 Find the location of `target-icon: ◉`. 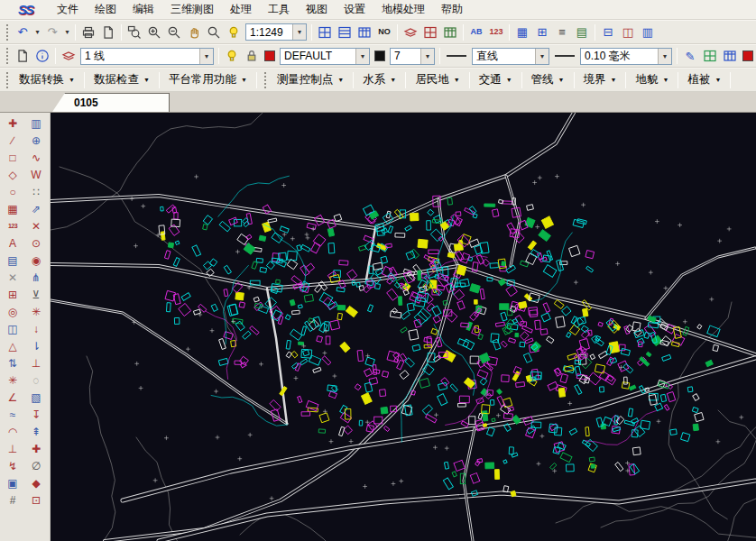

target-icon: ◉ is located at coordinates (36, 260).